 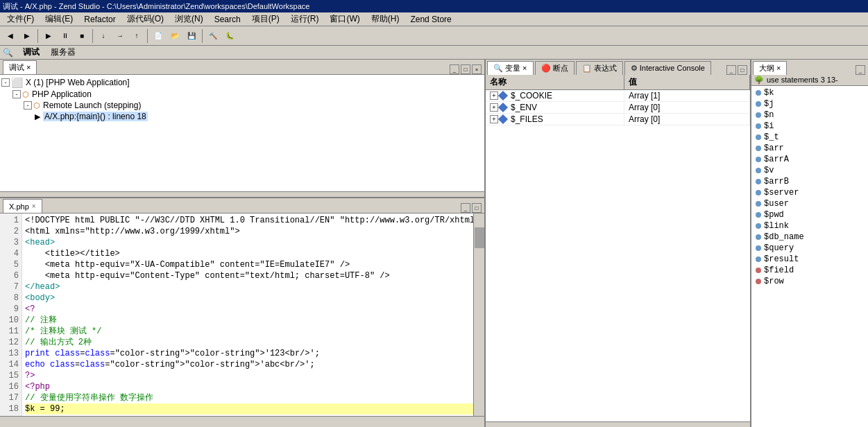 I want to click on toolbar-debug-btn: 🐛, so click(x=230, y=36).